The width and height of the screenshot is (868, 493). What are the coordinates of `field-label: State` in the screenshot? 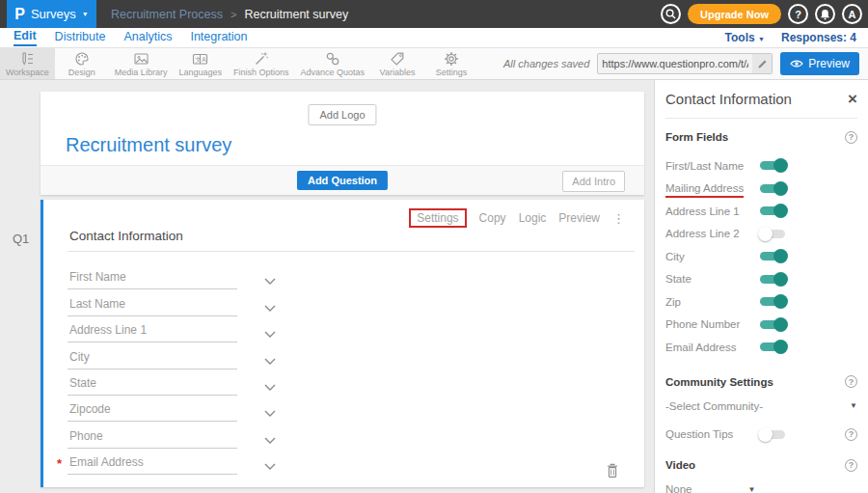 It's located at (83, 383).